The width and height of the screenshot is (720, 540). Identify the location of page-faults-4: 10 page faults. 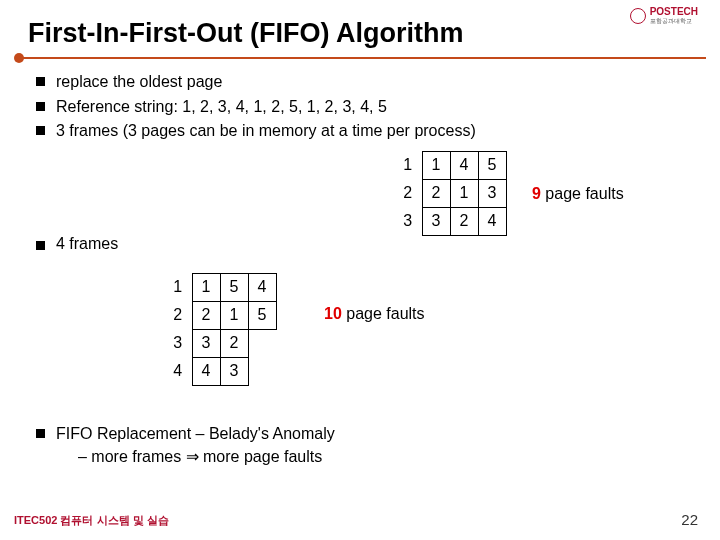
(374, 314).